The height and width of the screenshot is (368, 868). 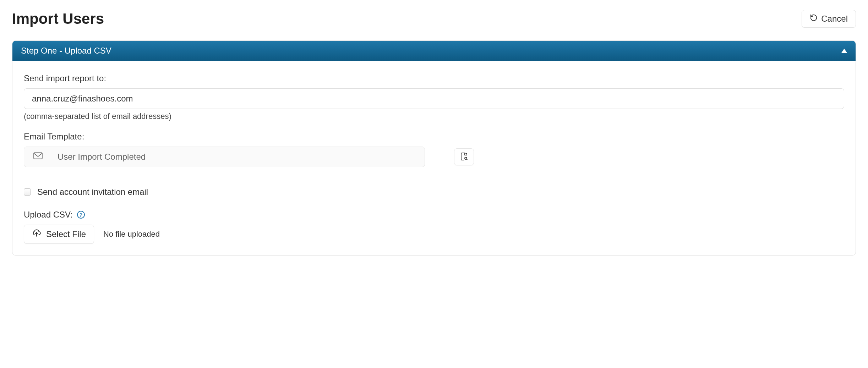 I want to click on chevron-up-icon, so click(x=844, y=51).